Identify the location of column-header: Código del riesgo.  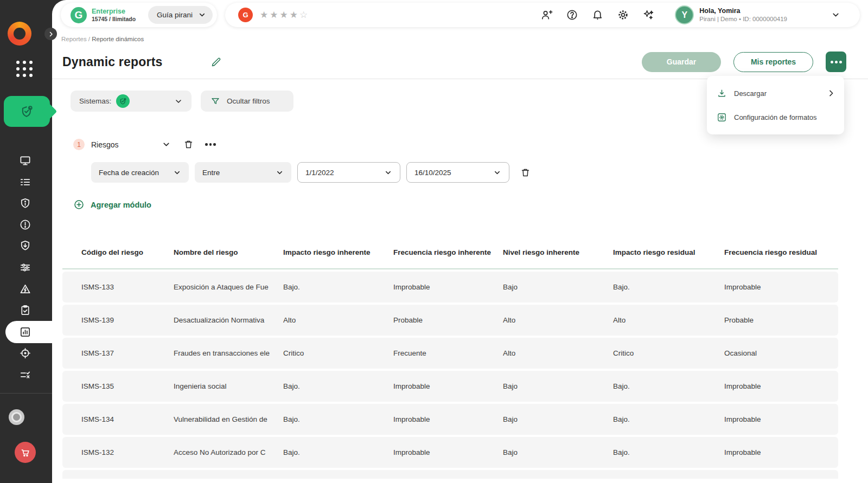
(118, 253).